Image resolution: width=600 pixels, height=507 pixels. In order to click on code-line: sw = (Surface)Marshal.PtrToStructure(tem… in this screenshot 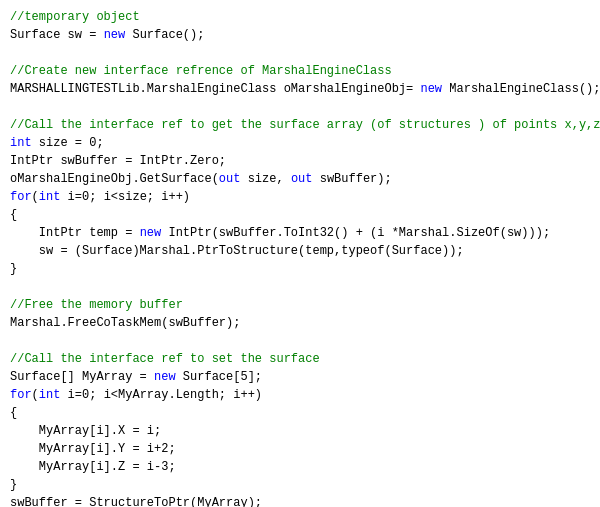, I will do `click(300, 251)`.